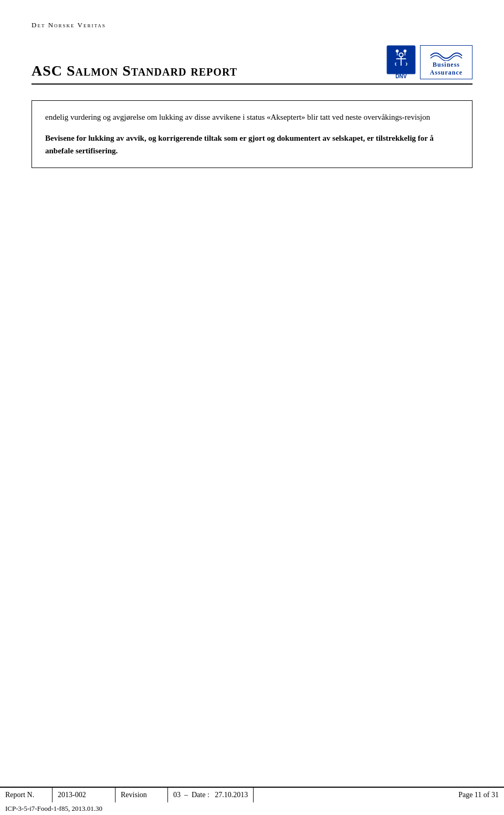 This screenshot has width=504, height=815. Describe the element at coordinates (26, 795) in the screenshot. I see `footer-report-label: Report N.` at that location.